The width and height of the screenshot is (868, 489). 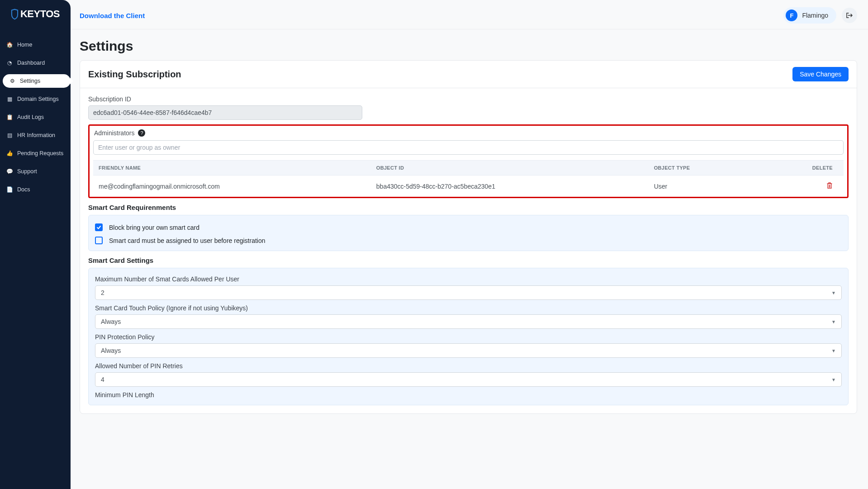 What do you see at coordinates (35, 12) in the screenshot?
I see `logo: KEYTOS` at bounding box center [35, 12].